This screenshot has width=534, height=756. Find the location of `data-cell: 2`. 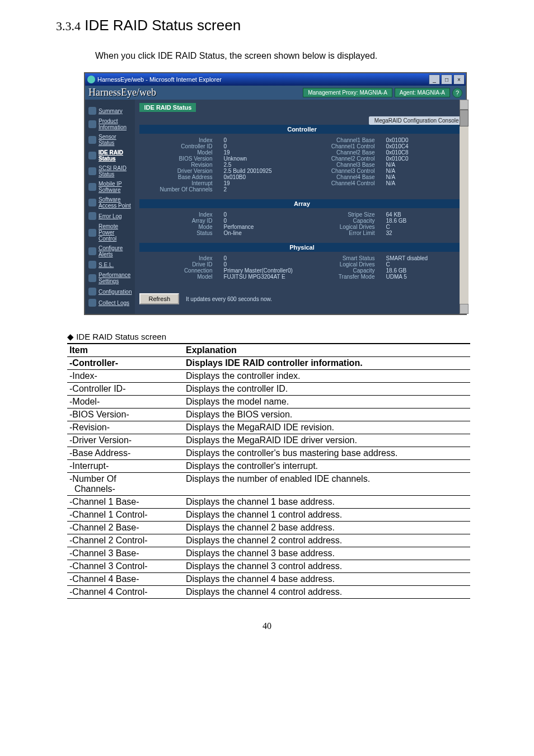

data-cell: 2 is located at coordinates (260, 189).